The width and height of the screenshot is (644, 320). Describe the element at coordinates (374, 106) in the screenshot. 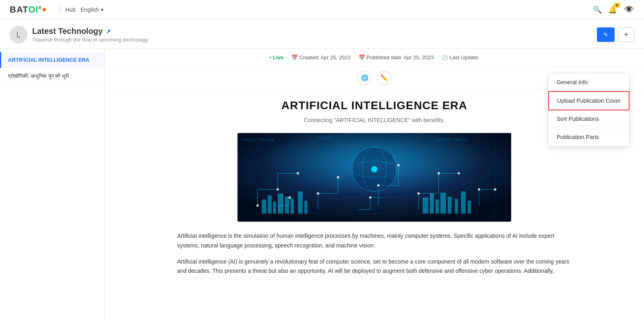

I see `article-title: ARTIFICIAL INTELLIGENCE ERA` at that location.